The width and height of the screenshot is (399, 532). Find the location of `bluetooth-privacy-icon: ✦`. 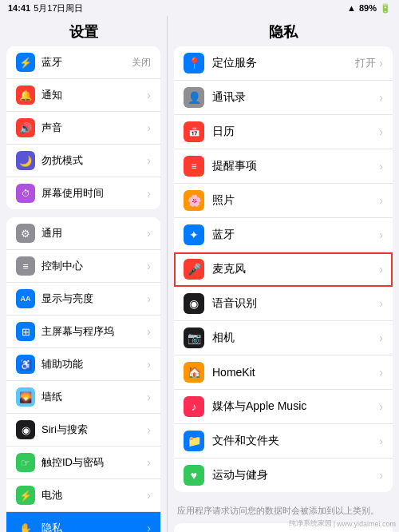

bluetooth-privacy-icon: ✦ is located at coordinates (194, 235).